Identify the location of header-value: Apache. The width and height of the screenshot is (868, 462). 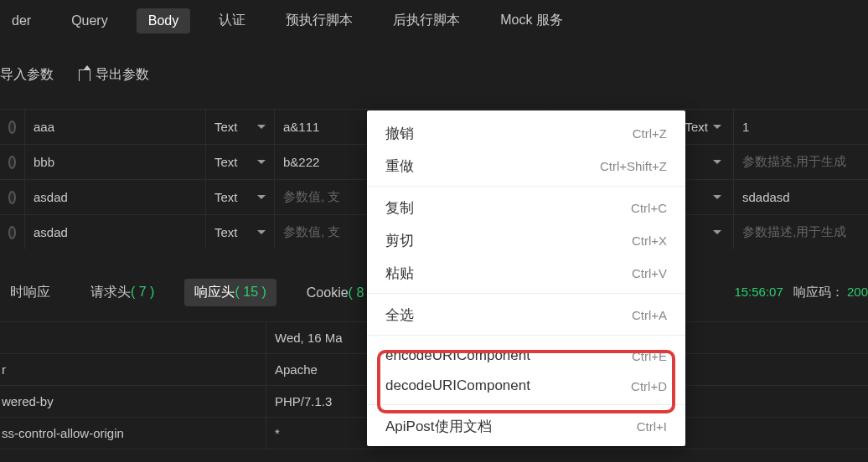
(292, 370).